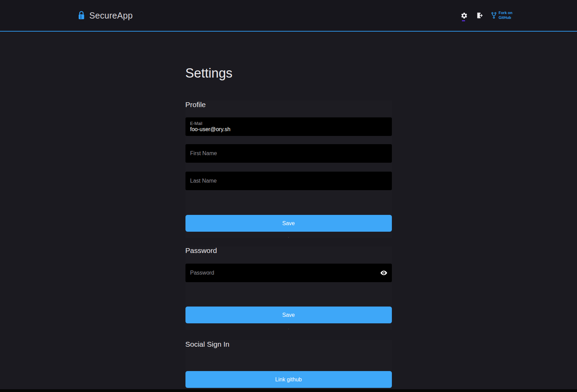 Image resolution: width=577 pixels, height=392 pixels. Describe the element at coordinates (105, 16) in the screenshot. I see `app-logo: SecureApp` at that location.